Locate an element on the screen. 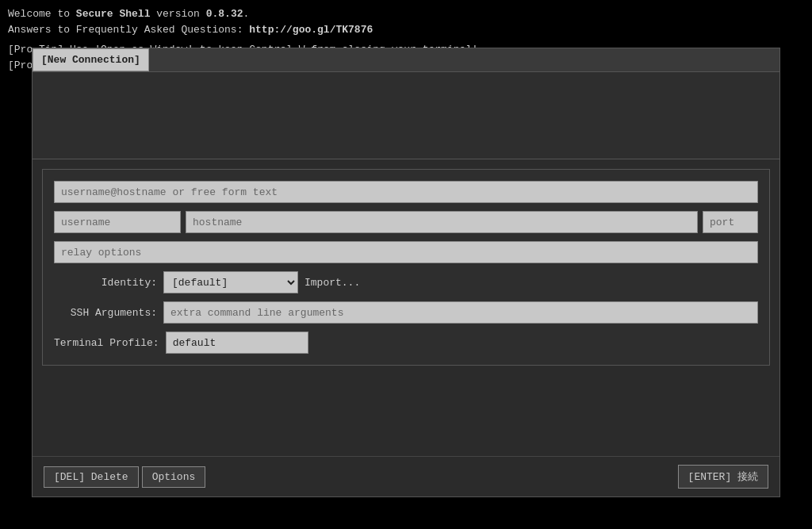 Image resolution: width=812 pixels, height=529 pixels. terminal-profile-label: Terminal Profile: is located at coordinates (106, 343).